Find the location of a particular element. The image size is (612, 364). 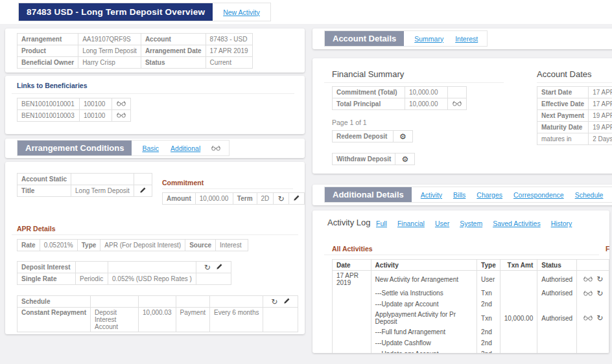

tab-interest: Interest is located at coordinates (467, 39).